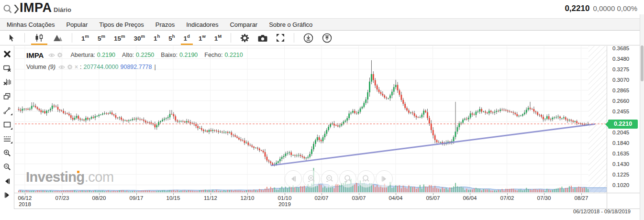  What do you see at coordinates (7, 82) in the screenshot?
I see `remove-indicators-icon` at bounding box center [7, 82].